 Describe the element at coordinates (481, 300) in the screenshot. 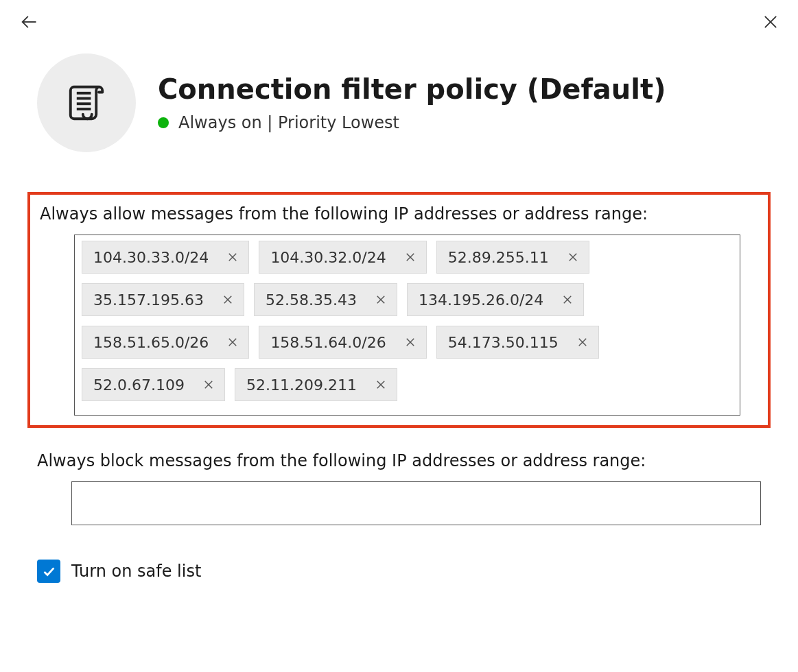

I see `ip-chip-label: 134.195.26.0/24` at that location.